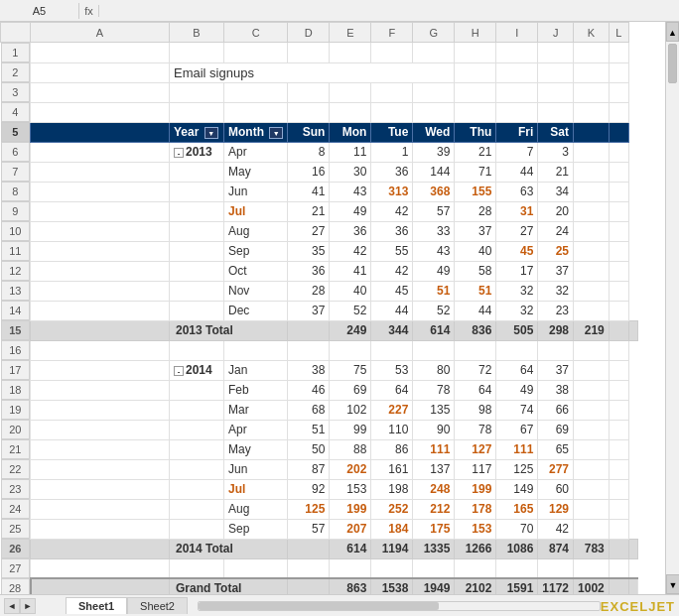  Describe the element at coordinates (618, 33) in the screenshot. I see `col-header-L: L` at that location.